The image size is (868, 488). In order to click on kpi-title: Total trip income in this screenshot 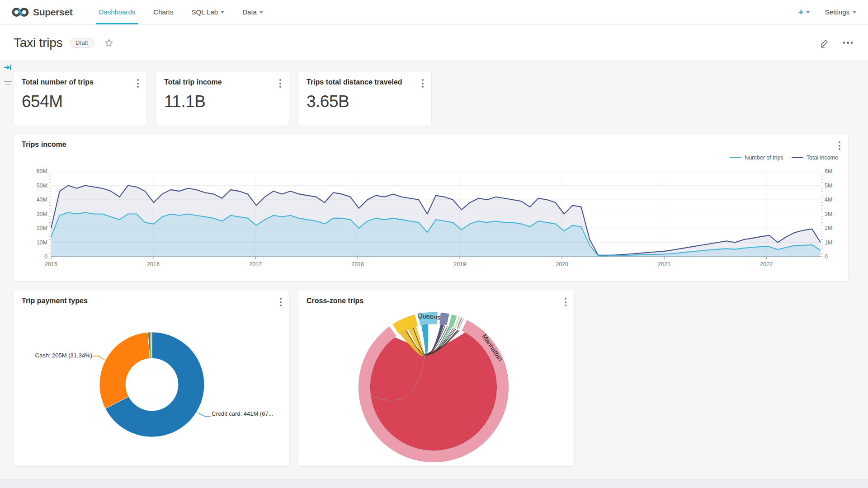, I will do `click(193, 82)`.